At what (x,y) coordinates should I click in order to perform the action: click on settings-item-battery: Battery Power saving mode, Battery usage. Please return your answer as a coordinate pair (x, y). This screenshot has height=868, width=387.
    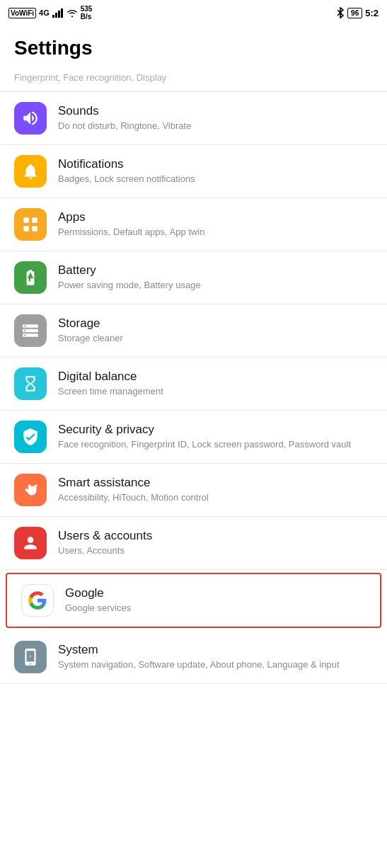
    Looking at the image, I should click on (194, 278).